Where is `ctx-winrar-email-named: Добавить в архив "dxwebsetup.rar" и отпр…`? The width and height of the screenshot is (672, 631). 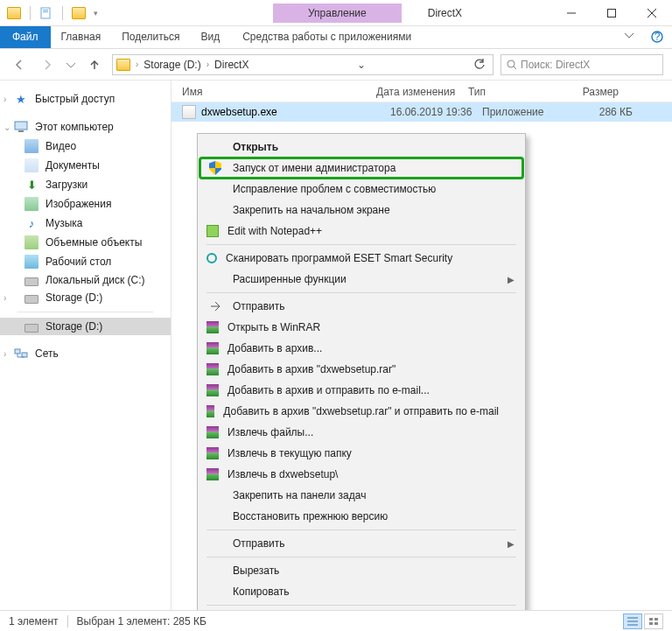 ctx-winrar-email-named: Добавить в архив "dxwebsetup.rar" и отпр… is located at coordinates (361, 411).